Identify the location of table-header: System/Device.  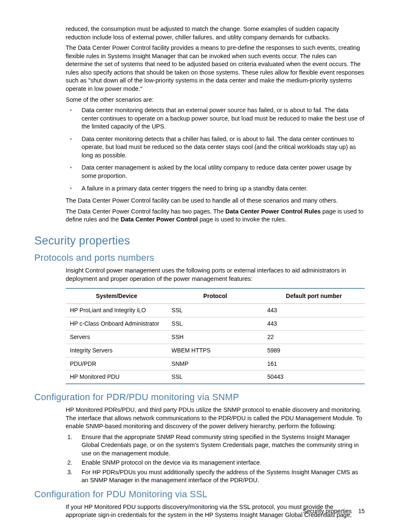
(116, 296).